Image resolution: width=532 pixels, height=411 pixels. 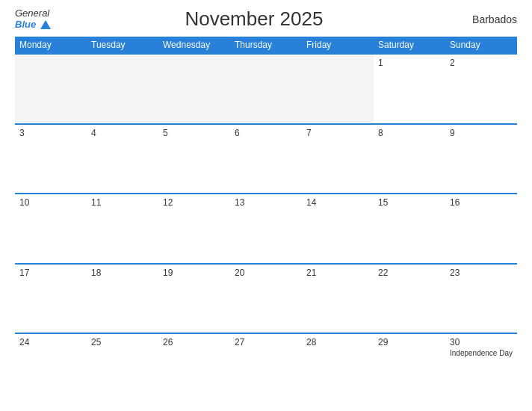 What do you see at coordinates (409, 273) in the screenshot?
I see `day-number: 22` at bounding box center [409, 273].